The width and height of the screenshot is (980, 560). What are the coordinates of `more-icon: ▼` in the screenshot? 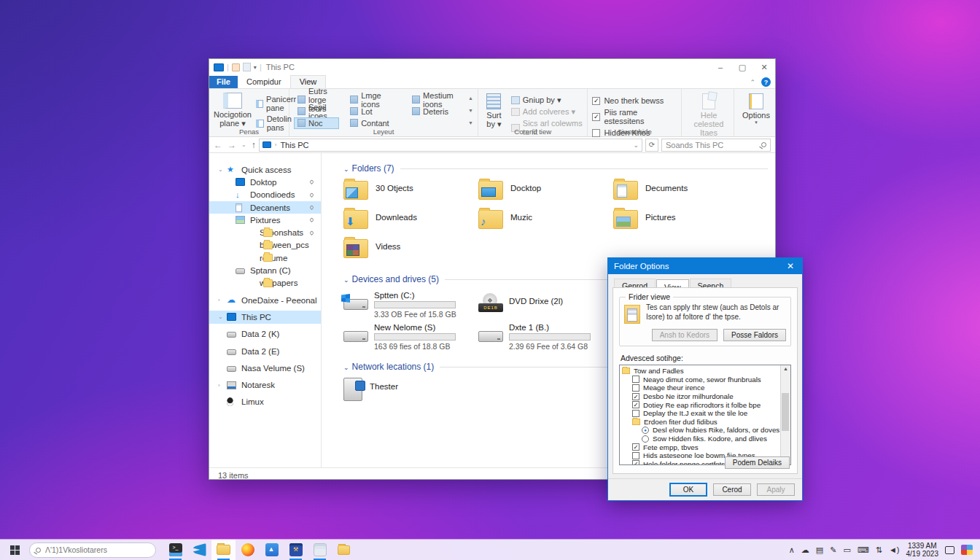 It's located at (471, 122).